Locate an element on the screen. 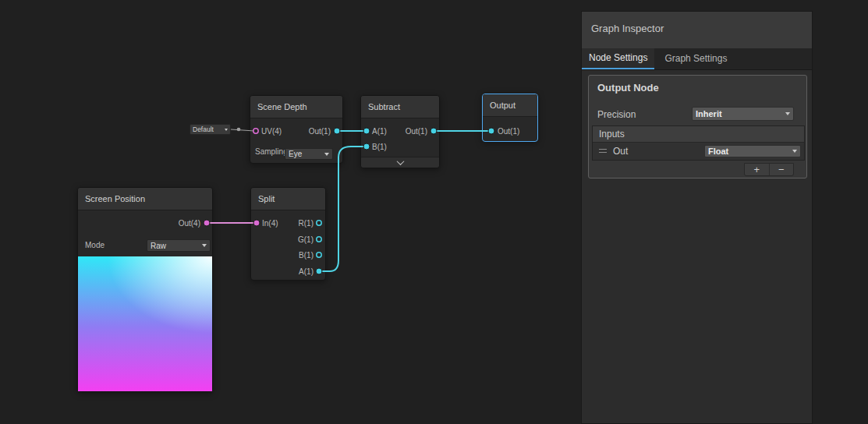 This screenshot has width=868, height=424. node-title: Output is located at coordinates (510, 106).